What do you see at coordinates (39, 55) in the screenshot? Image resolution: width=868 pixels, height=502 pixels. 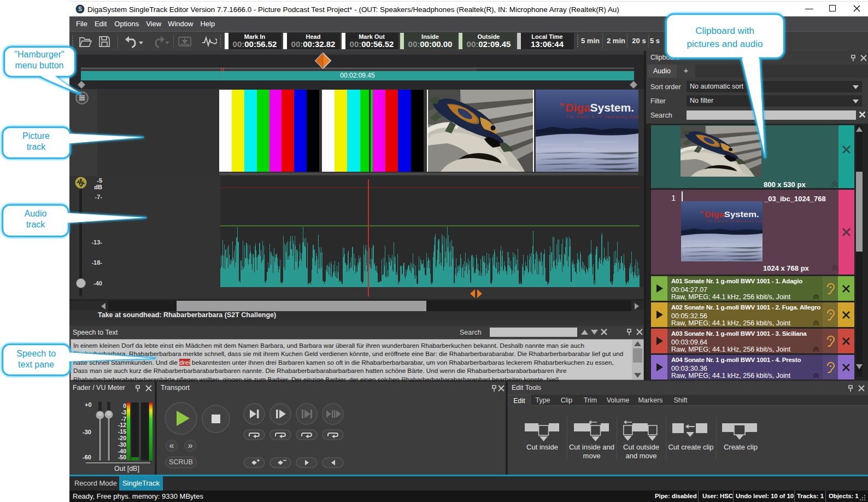 I see `svg-text: "Hamburger"` at bounding box center [39, 55].